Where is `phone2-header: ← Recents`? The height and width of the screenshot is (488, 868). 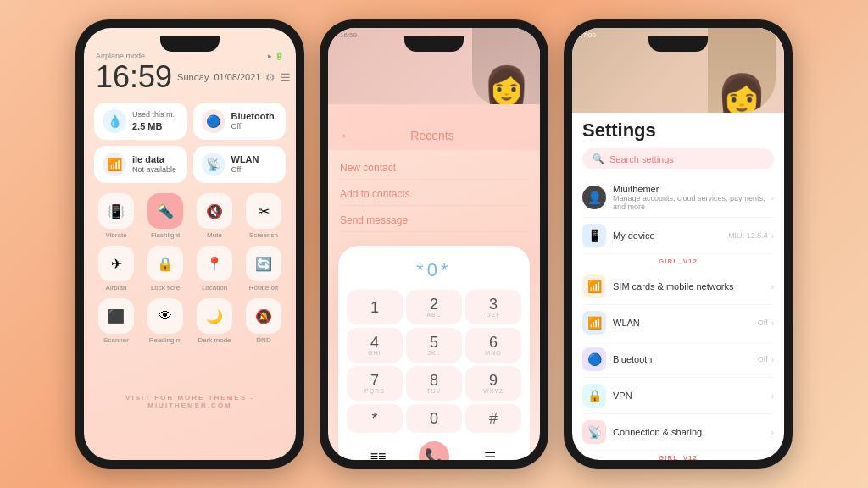
phone2-header: ← Recents is located at coordinates (434, 127).